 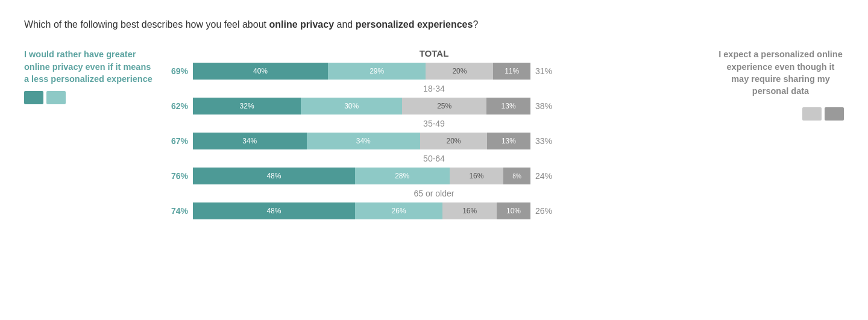 What do you see at coordinates (434, 158) in the screenshot?
I see `group-label: 50-64` at bounding box center [434, 158].